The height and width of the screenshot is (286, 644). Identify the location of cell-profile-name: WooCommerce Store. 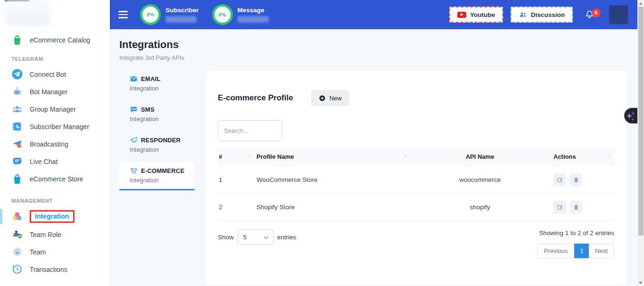
(333, 180).